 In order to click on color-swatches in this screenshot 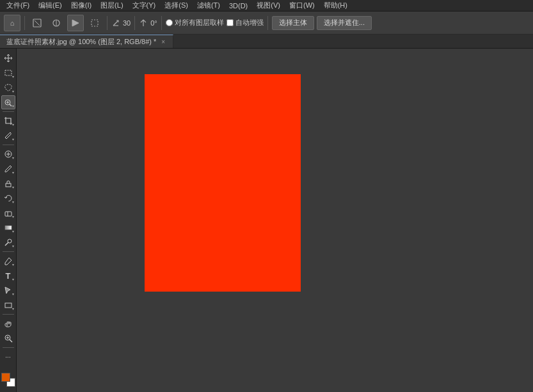, I will do `click(8, 380)`.